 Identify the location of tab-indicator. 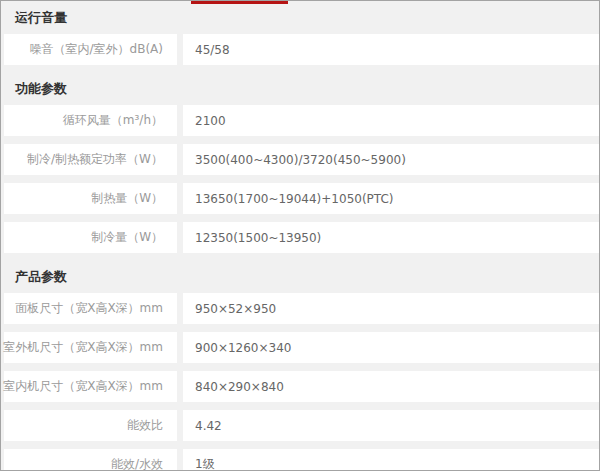
(240, 2).